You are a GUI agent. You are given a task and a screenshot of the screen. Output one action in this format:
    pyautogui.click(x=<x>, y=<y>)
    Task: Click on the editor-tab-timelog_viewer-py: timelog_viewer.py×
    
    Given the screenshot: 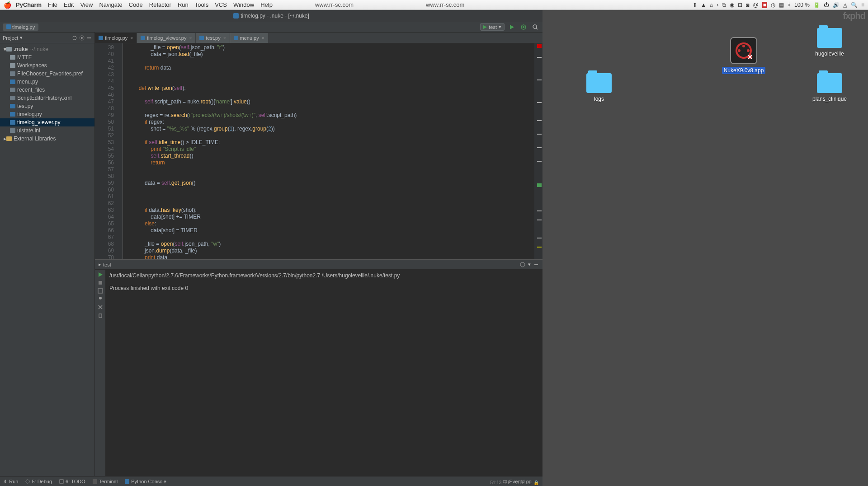 What is the action you would take?
    pyautogui.click(x=166, y=38)
    